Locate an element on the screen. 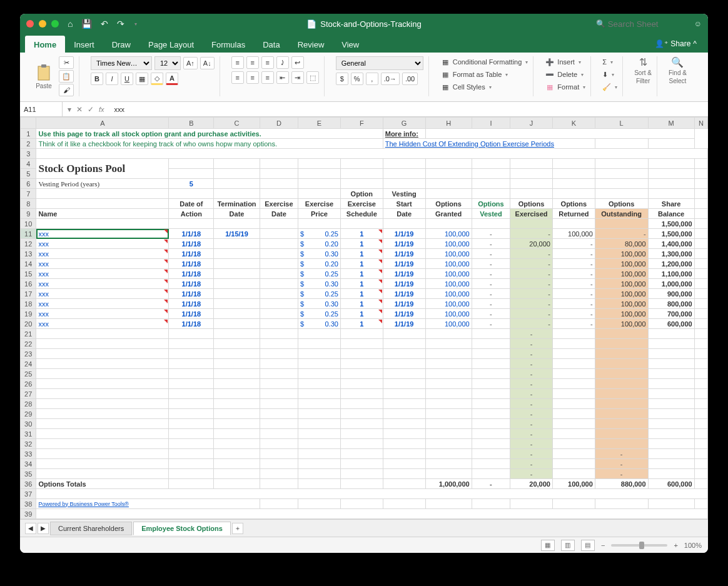  font-name-select: Times New… is located at coordinates (121, 63).